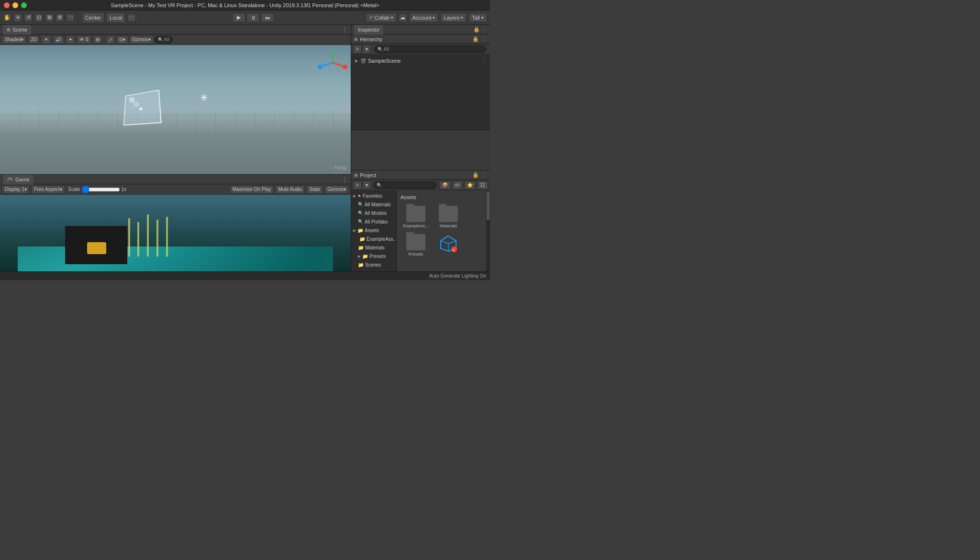 This screenshot has width=980, height=560. Describe the element at coordinates (374, 247) in the screenshot. I see `materials-item: 📁 Materials` at that location.